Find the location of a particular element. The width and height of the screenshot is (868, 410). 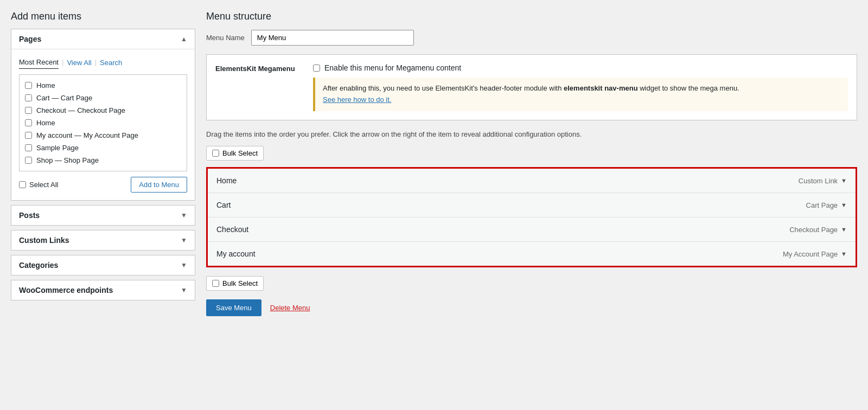

custom-links-label: Custom Links is located at coordinates (44, 240).